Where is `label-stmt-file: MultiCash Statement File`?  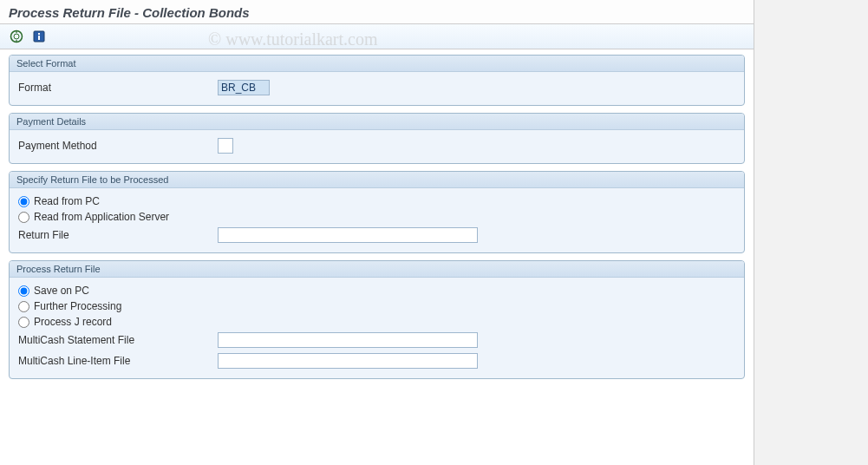 label-stmt-file: MultiCash Statement File is located at coordinates (118, 340).